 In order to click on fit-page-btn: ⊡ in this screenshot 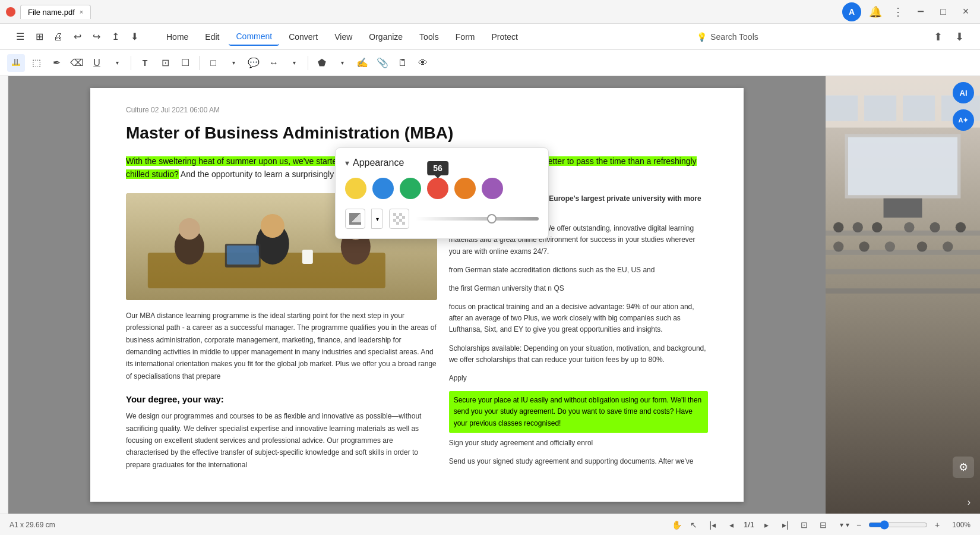, I will do `click(804, 525)`.